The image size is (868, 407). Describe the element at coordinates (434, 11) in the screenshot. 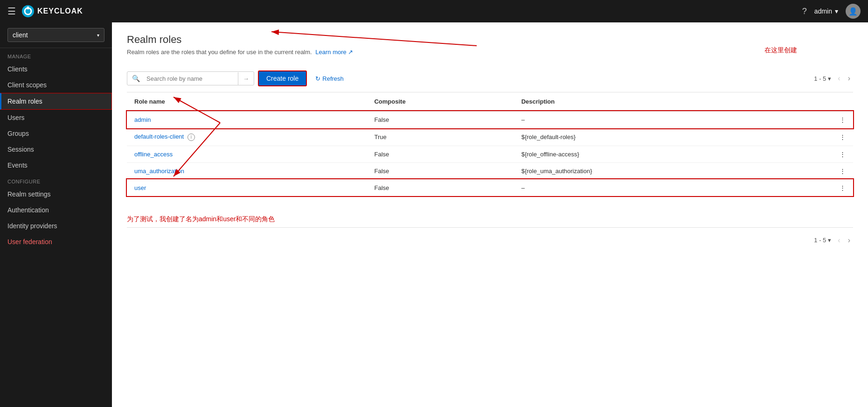

I see `top-navbar: ☰ KEYCLOAK ? admin ▾ 👤` at that location.